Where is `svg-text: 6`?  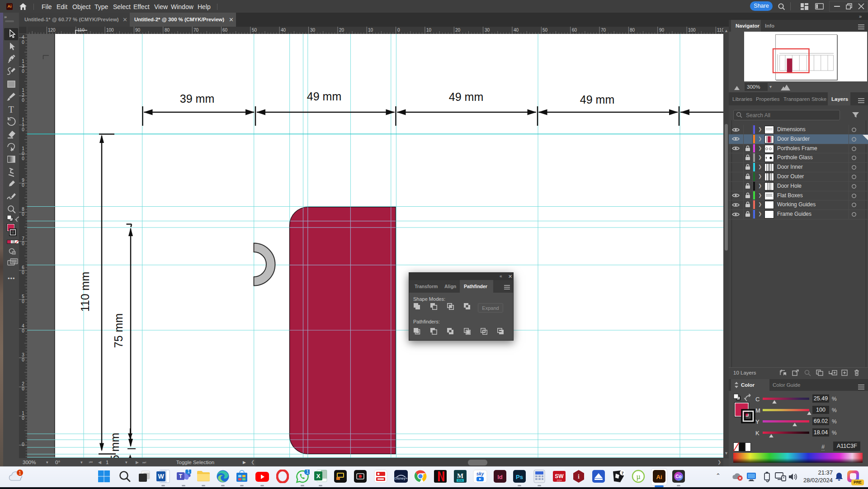 svg-text: 6 is located at coordinates (23, 268).